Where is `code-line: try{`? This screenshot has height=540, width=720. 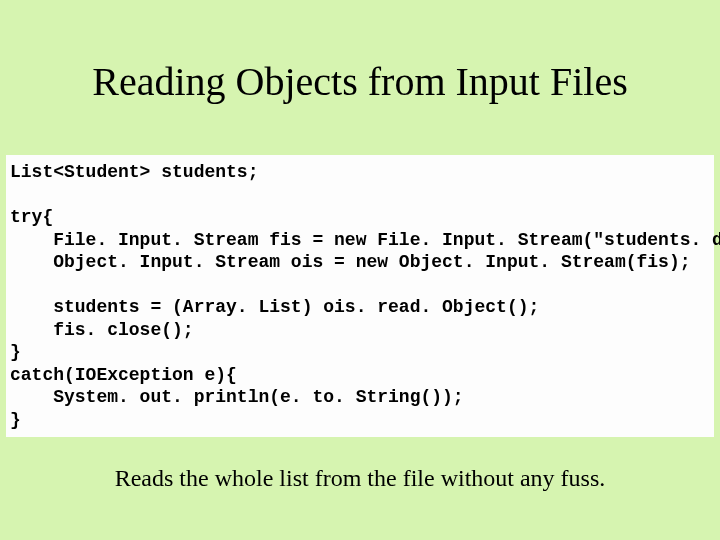 code-line: try{ is located at coordinates (32, 217).